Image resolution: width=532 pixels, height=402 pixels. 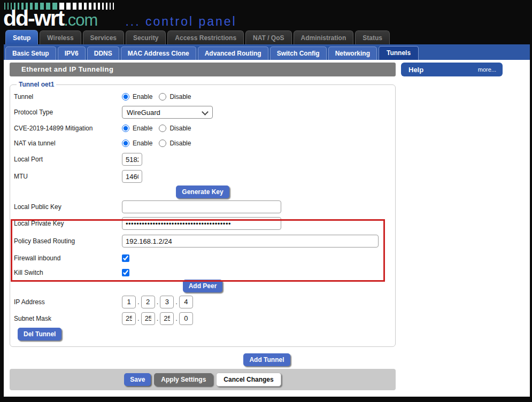 What do you see at coordinates (68, 176) in the screenshot?
I see `mtu-label: MTU` at bounding box center [68, 176].